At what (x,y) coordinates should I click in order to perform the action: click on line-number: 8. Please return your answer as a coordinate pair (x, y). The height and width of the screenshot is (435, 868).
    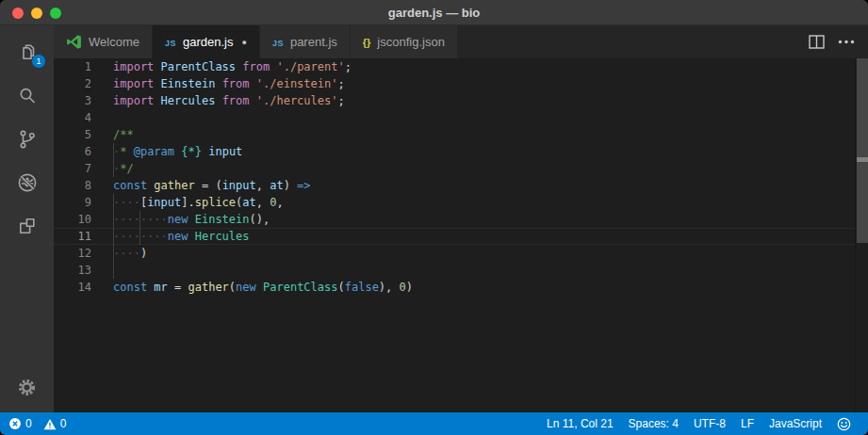
    Looking at the image, I should click on (73, 185).